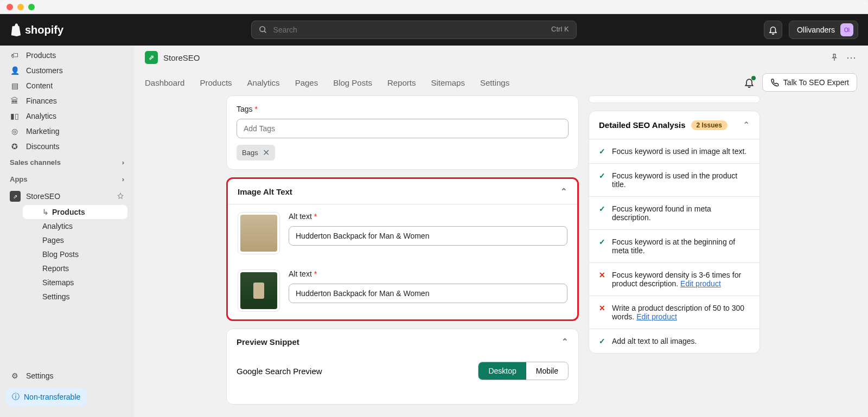 The height and width of the screenshot is (417, 868). I want to click on minimize-window-icon, so click(21, 7).